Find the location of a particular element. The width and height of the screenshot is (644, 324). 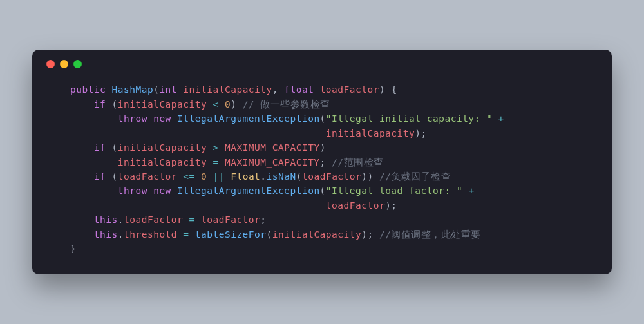

field-loadFactor: loadFactor is located at coordinates (153, 220).